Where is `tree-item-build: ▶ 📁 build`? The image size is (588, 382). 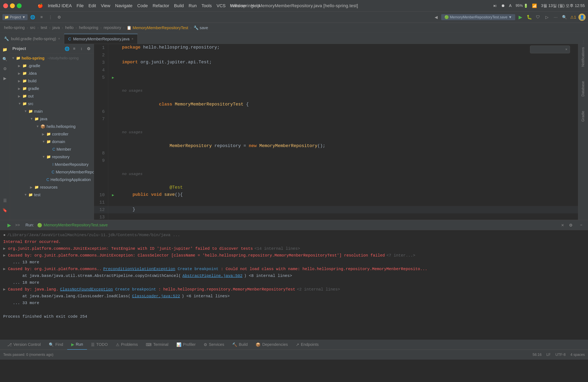 tree-item-build: ▶ 📁 build is located at coordinates (52, 81).